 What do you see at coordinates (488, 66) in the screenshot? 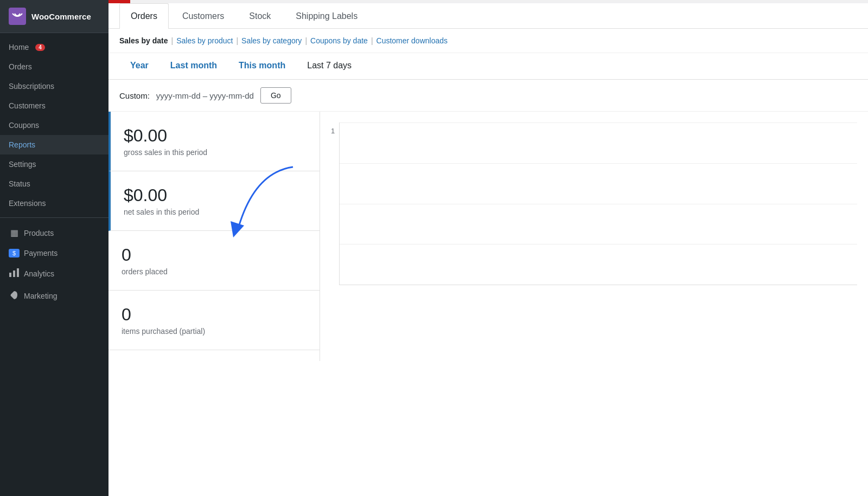
I see `period-section: Year Last month This month Last 7 days` at bounding box center [488, 66].